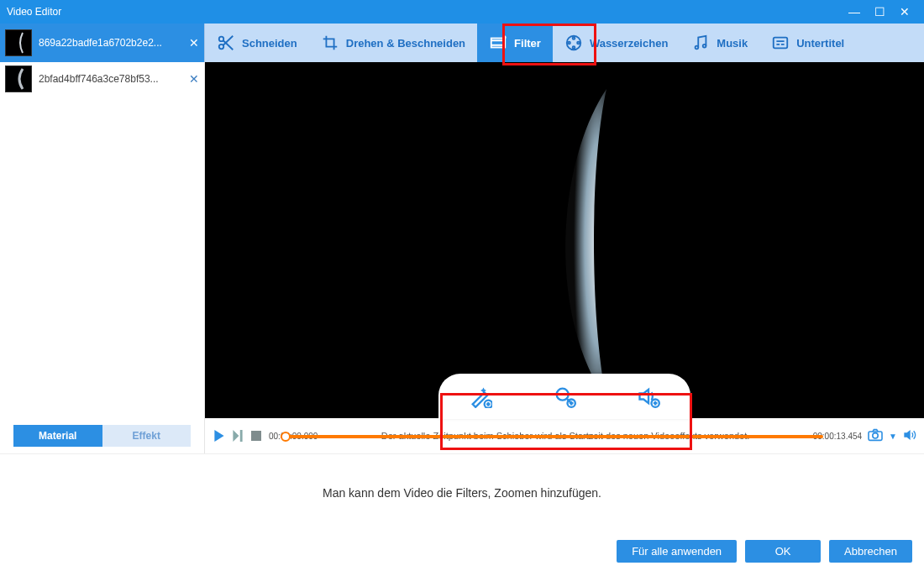 The width and height of the screenshot is (924, 571). I want to click on reel-icon, so click(574, 43).